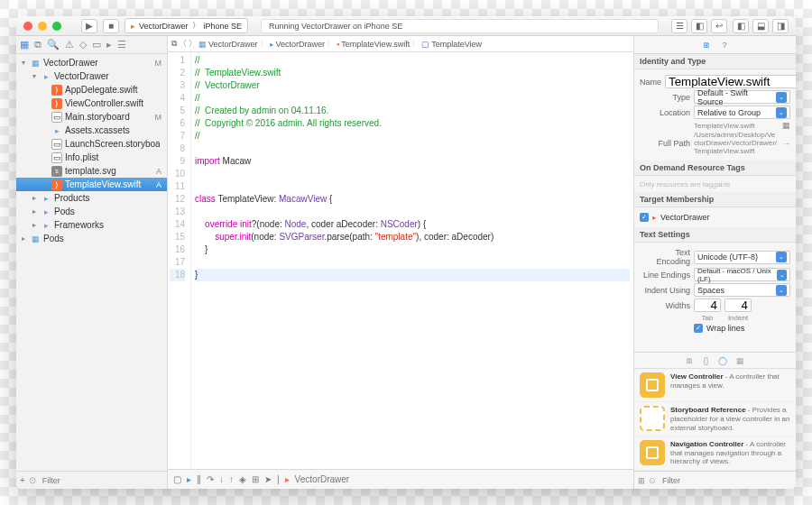  I want to click on add-icon: +, so click(23, 480).